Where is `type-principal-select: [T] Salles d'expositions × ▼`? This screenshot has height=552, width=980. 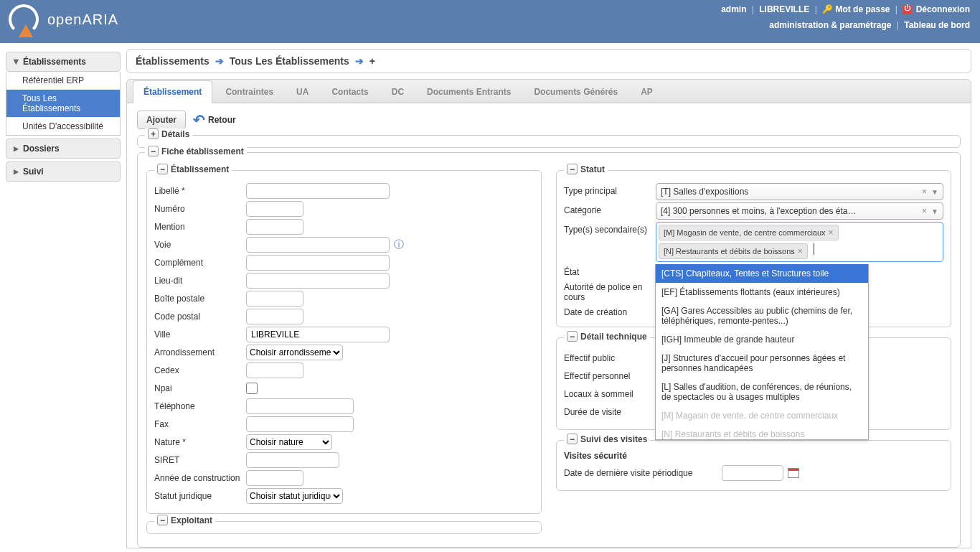 type-principal-select: [T] Salles d'expositions × ▼ is located at coordinates (799, 192).